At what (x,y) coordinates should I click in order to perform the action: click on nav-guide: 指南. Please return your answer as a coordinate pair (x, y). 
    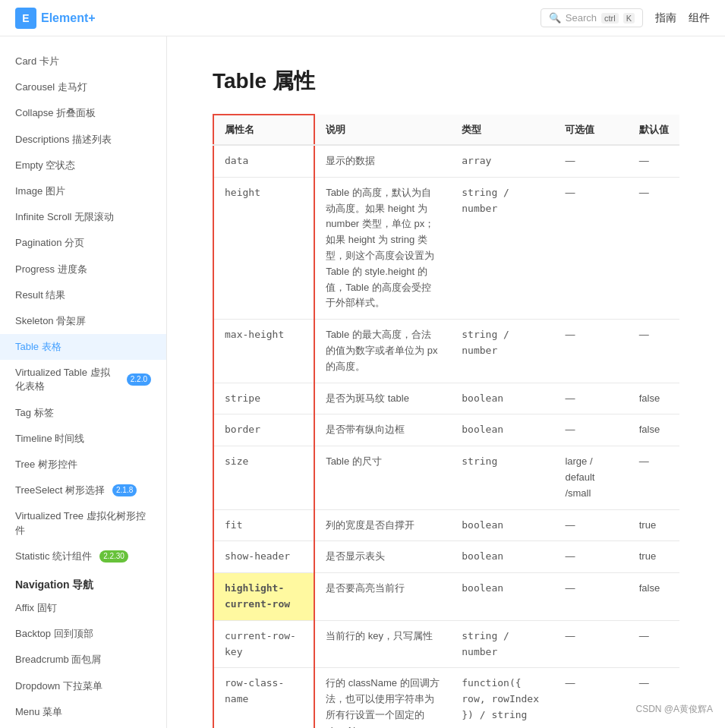
    Looking at the image, I should click on (666, 18).